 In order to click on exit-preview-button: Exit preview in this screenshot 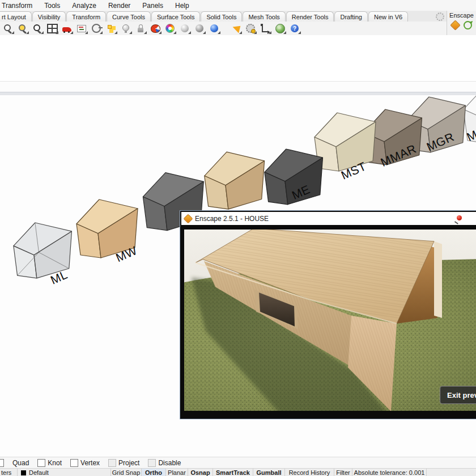, I will do `click(458, 395)`.